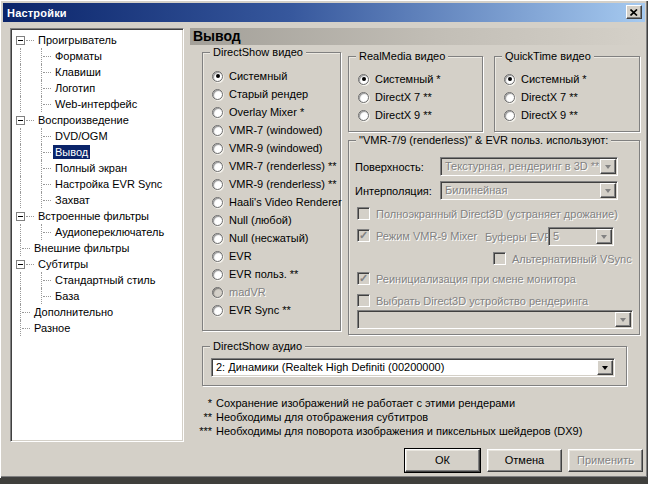  Describe the element at coordinates (97, 104) in the screenshot. I see `sidebar-item-web-interface: Web-интерфейс` at that location.